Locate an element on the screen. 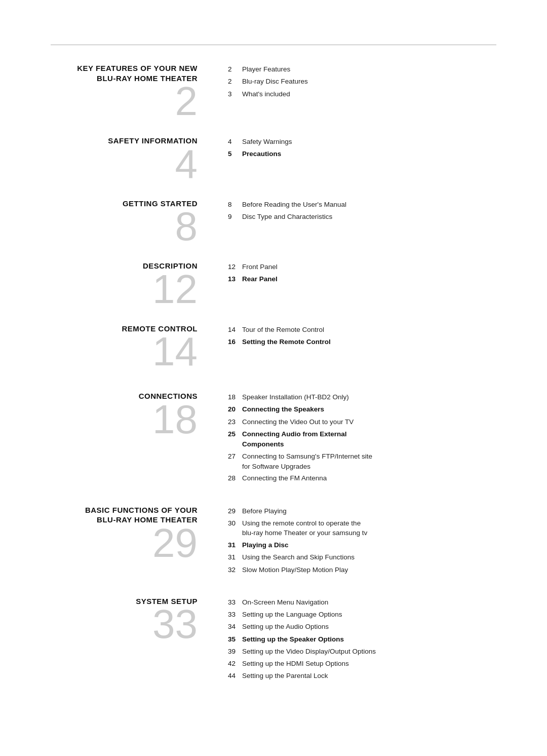  toc-item-label: Precautions is located at coordinates (261, 154).